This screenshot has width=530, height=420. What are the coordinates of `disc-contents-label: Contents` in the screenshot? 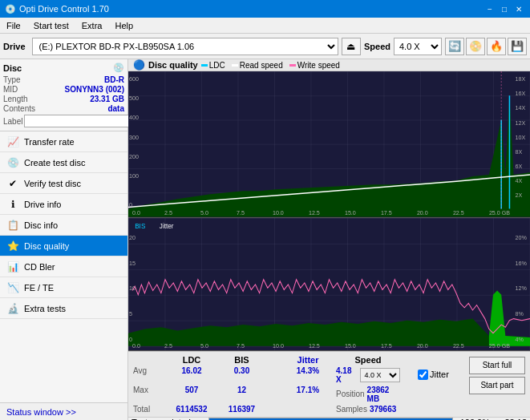 It's located at (19, 109).